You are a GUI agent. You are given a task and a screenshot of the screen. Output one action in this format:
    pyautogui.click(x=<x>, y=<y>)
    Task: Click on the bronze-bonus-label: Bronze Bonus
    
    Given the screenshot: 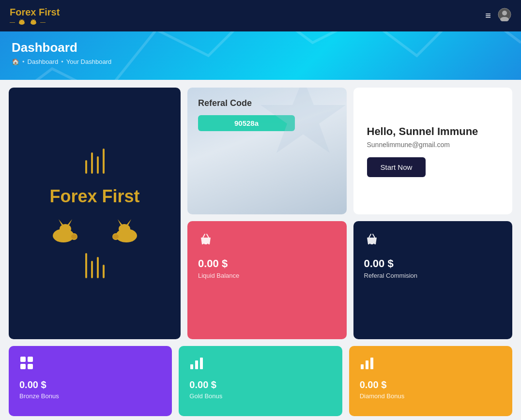 What is the action you would take?
    pyautogui.click(x=90, y=396)
    